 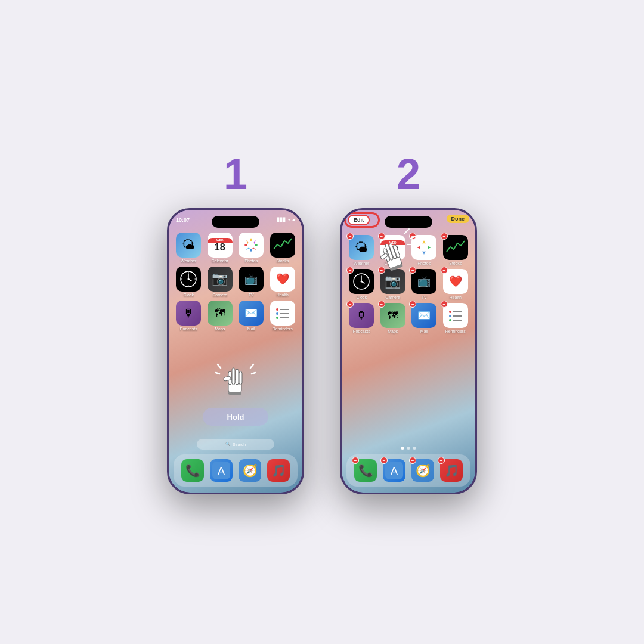 What do you see at coordinates (188, 248) in the screenshot?
I see `app-weather1: 🌤 Weather` at bounding box center [188, 248].